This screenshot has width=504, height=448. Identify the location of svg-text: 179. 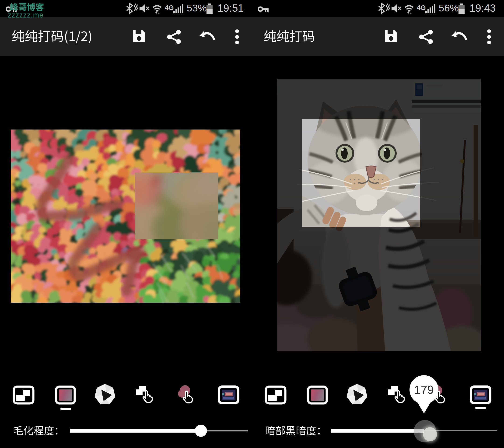
(424, 390).